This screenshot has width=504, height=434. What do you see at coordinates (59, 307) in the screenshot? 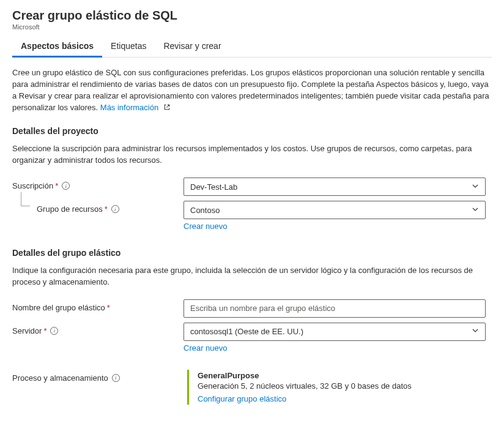
I see `pool-name-label-text: Nombre del grupo elástico` at bounding box center [59, 307].